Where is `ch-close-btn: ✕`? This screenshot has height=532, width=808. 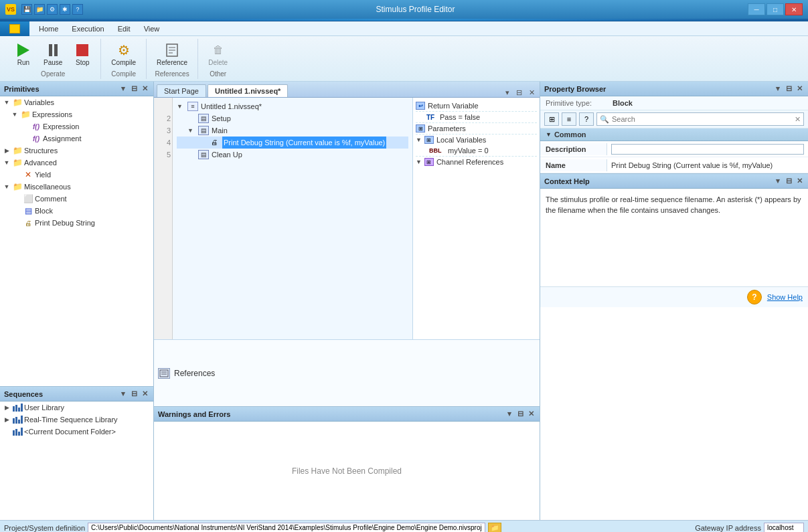 ch-close-btn: ✕ is located at coordinates (799, 181).